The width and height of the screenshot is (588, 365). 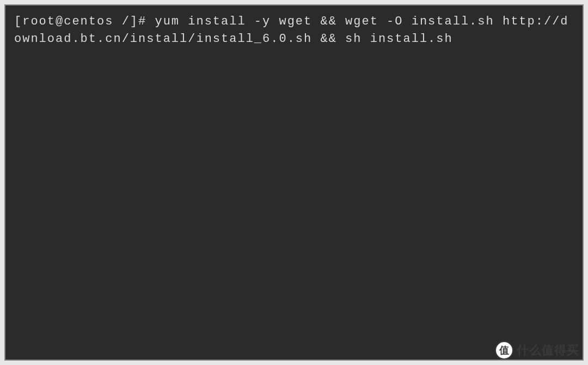 I want to click on terminal-content: [root@centos /]# yum install -y wget && …, so click(x=294, y=31).